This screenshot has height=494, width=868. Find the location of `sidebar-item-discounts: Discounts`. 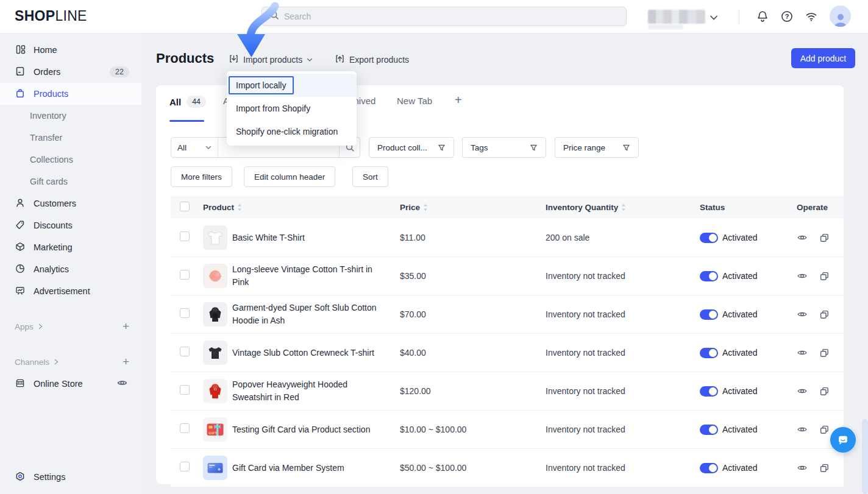

sidebar-item-discounts: Discounts is located at coordinates (71, 225).